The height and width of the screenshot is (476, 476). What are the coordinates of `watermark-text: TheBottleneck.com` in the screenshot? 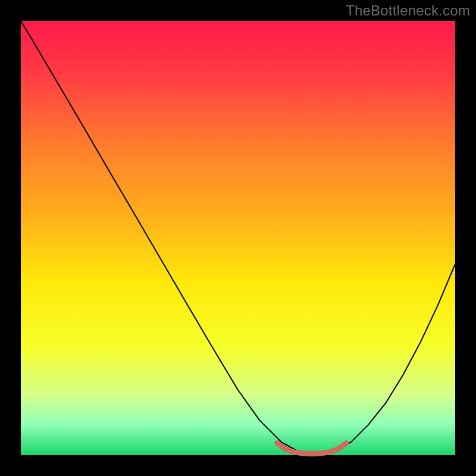 It's located at (408, 11).